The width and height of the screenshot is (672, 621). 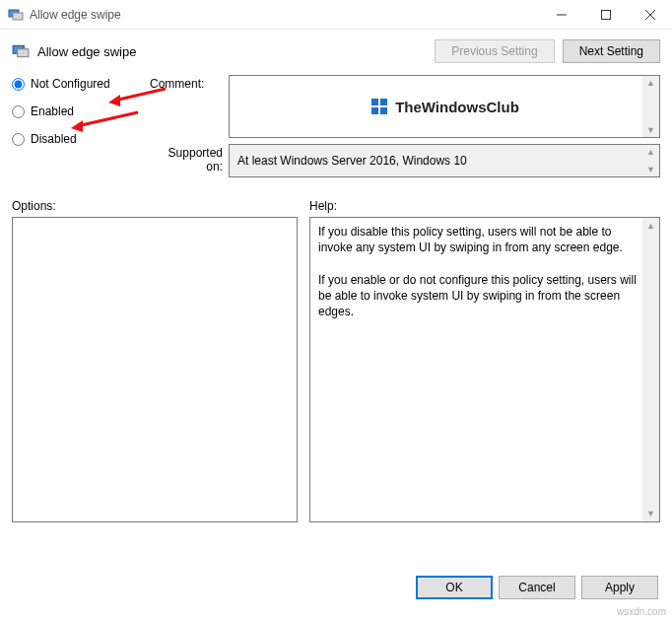 What do you see at coordinates (650, 370) in the screenshot?
I see `help-scrollbar: ▲ ▼` at bounding box center [650, 370].